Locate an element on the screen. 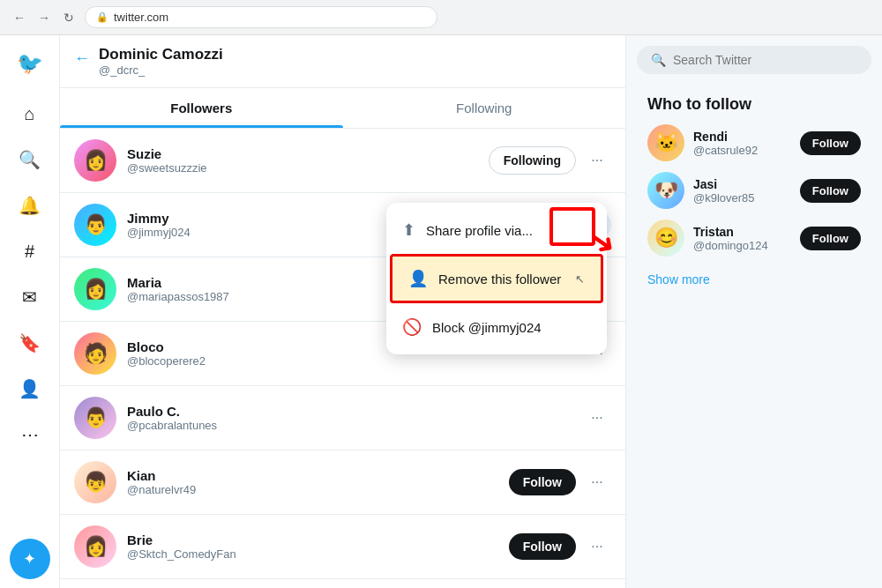 Image resolution: width=882 pixels, height=588 pixels. suggestion-item-rendi: 🐱 Rendi @catsrule92 Follow is located at coordinates (754, 143).